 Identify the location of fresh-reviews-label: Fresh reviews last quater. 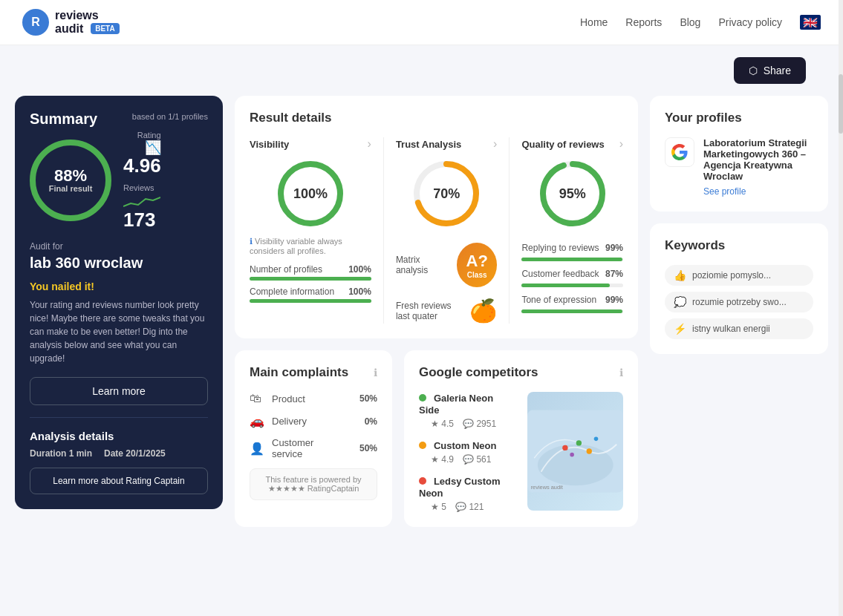
(429, 311).